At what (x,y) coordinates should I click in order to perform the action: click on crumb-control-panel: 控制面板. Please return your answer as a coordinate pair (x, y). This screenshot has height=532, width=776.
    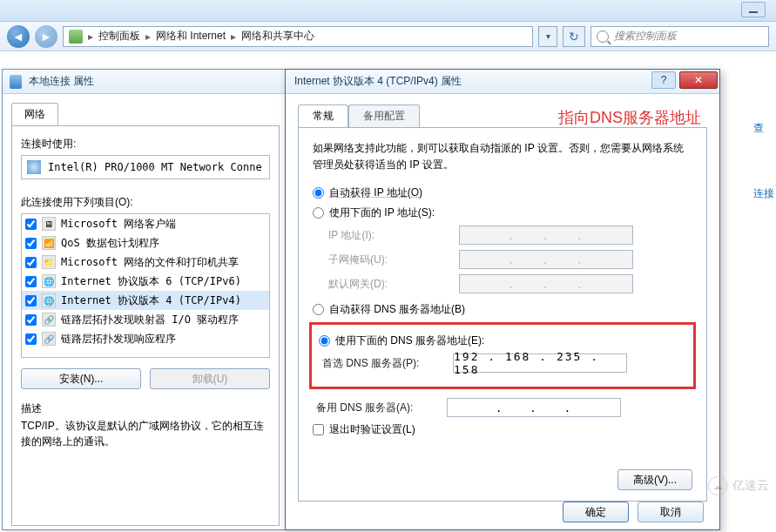
    Looking at the image, I should click on (119, 37).